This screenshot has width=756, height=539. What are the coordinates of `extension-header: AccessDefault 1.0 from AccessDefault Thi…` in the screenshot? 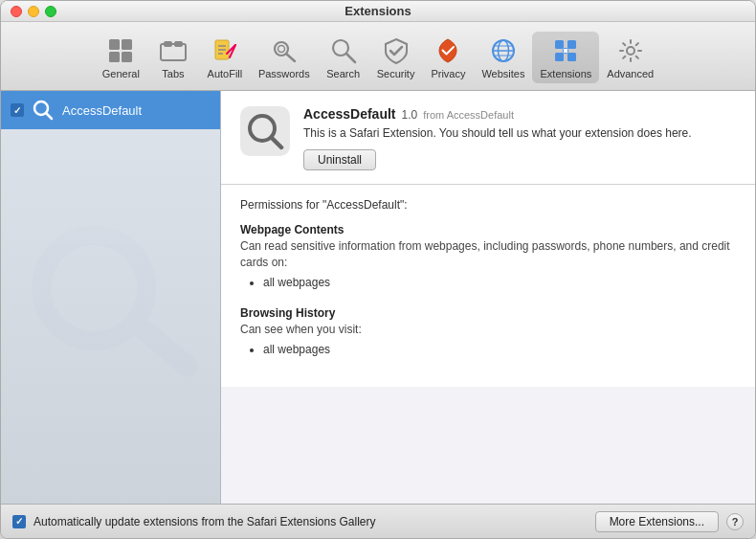 It's located at (488, 138).